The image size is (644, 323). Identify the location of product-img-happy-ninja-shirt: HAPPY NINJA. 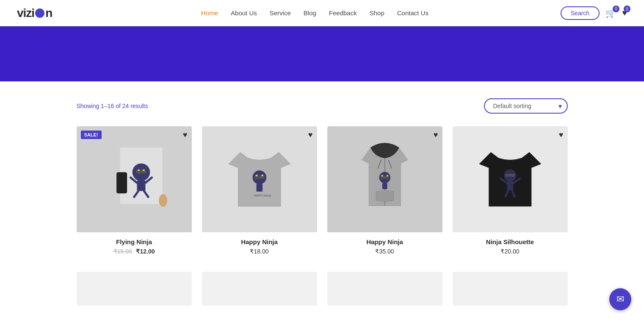
(260, 179).